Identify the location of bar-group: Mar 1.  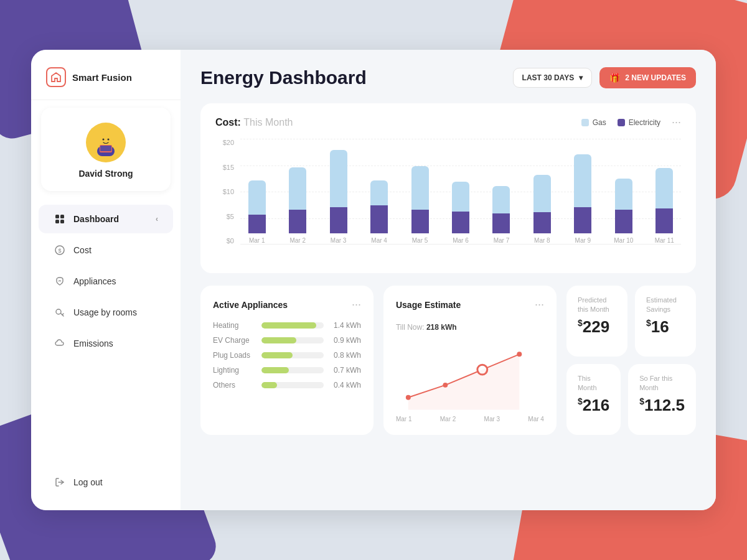
(256, 192).